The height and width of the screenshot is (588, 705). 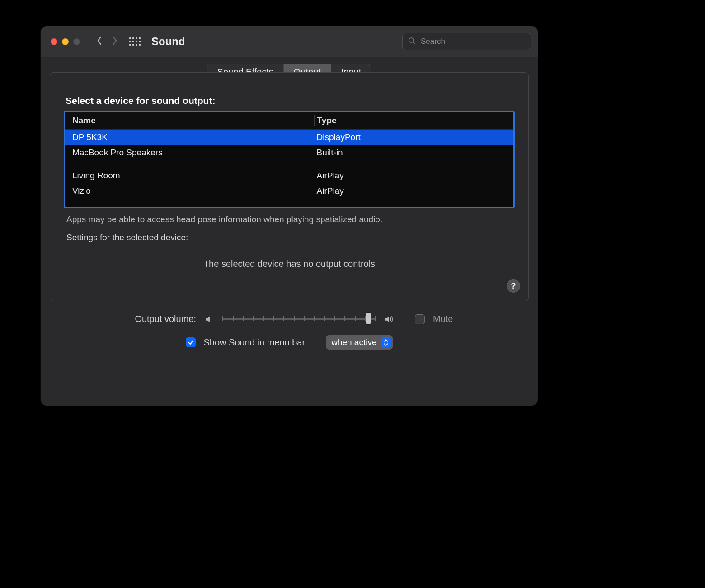 I want to click on help-button: ?, so click(x=513, y=286).